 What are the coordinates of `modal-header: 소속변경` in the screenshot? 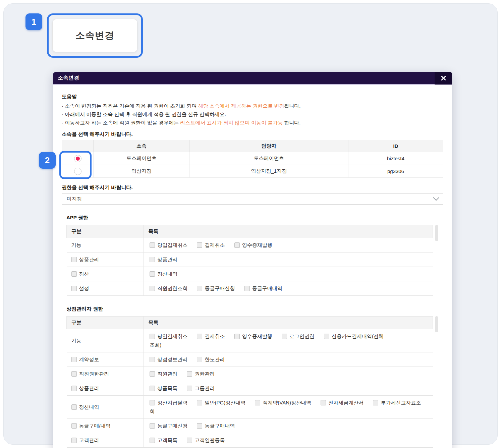 It's located at (253, 78).